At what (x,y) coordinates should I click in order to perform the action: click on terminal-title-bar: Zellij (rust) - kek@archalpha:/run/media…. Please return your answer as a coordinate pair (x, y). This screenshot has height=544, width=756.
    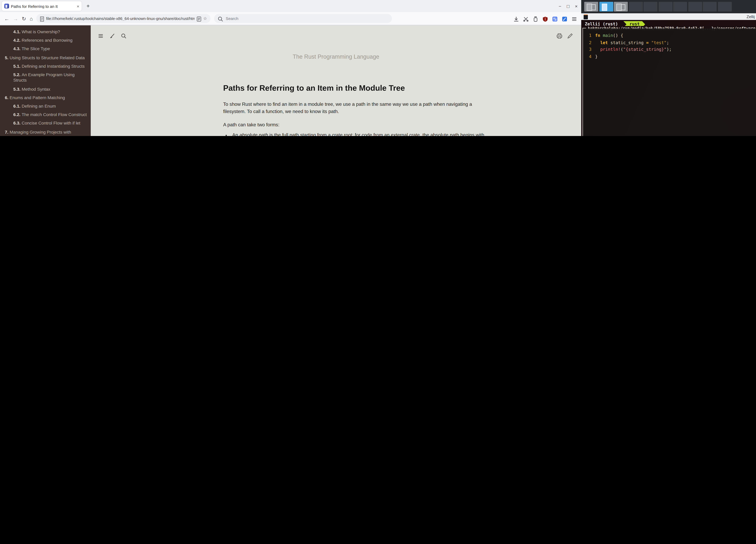
    Looking at the image, I should click on (669, 17).